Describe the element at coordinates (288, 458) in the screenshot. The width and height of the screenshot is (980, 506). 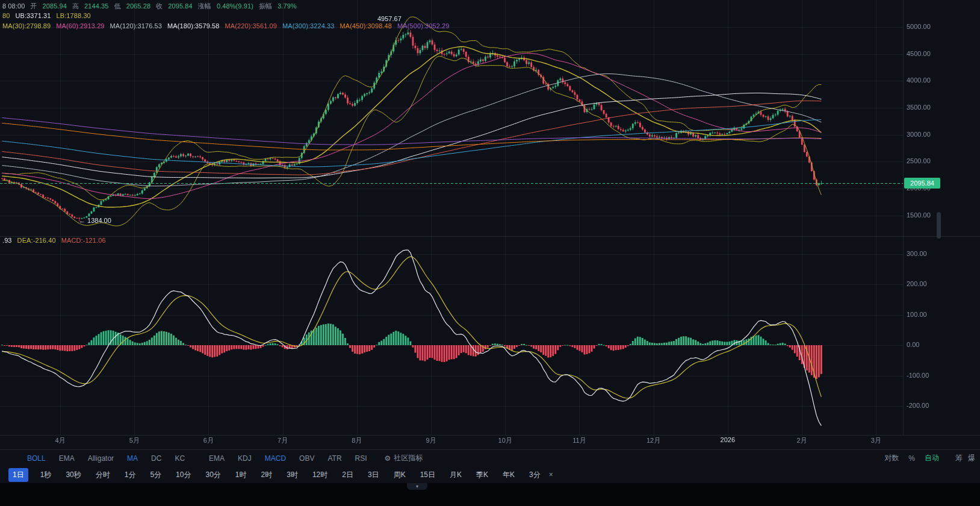
I see `sub-indicator-group: EMAKDJMACDOBVATRRSI` at that location.